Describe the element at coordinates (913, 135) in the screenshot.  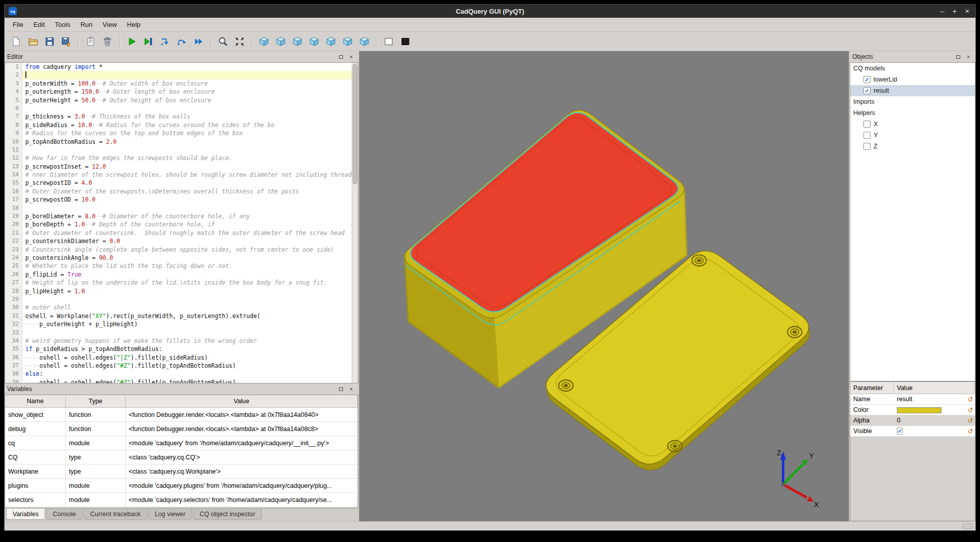
I see `tree-item-y: Y` at that location.